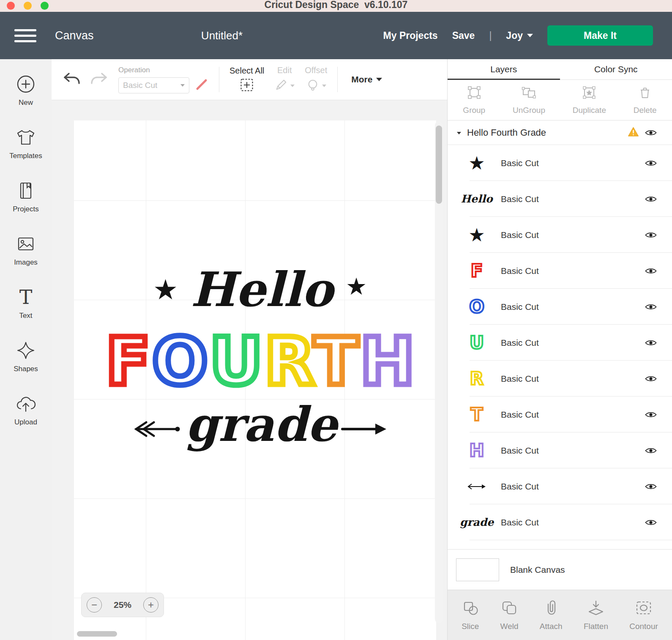 This screenshot has height=640, width=672. I want to click on ungroup-button: UnGroup, so click(529, 100).